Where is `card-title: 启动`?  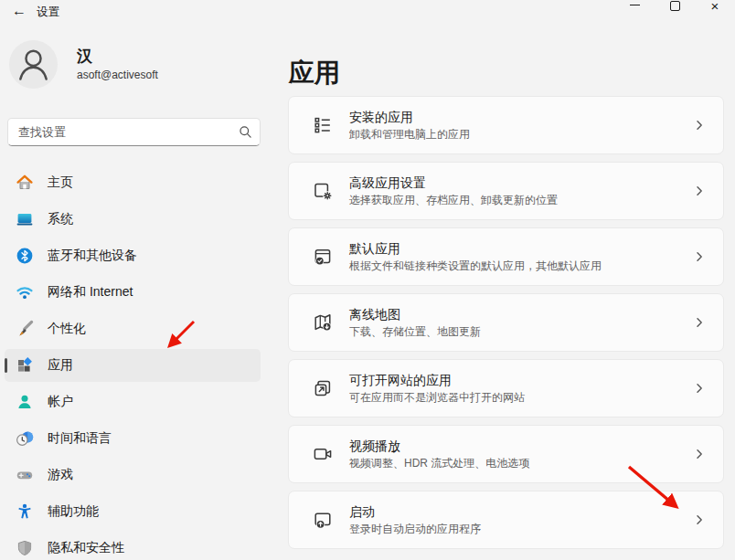 card-title: 启动 is located at coordinates (415, 512).